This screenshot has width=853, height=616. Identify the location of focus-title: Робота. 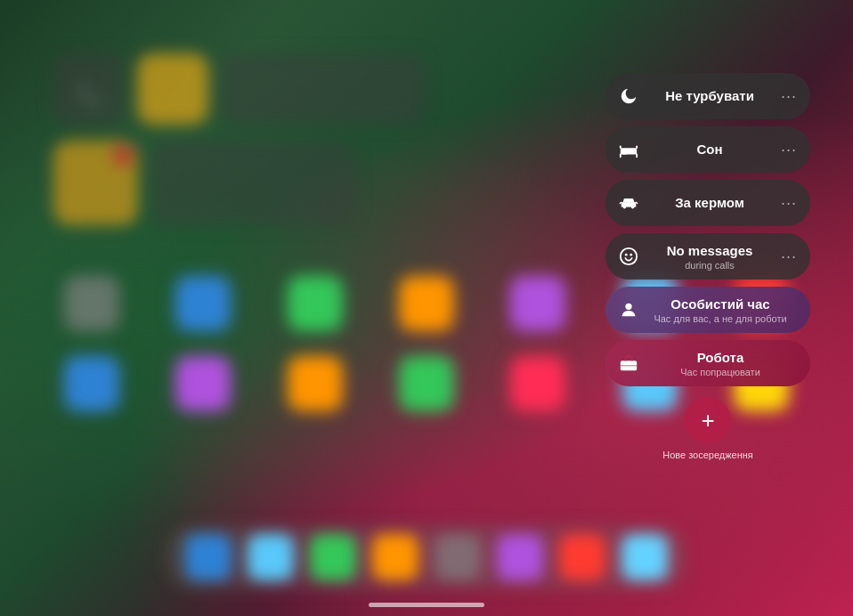
(720, 358).